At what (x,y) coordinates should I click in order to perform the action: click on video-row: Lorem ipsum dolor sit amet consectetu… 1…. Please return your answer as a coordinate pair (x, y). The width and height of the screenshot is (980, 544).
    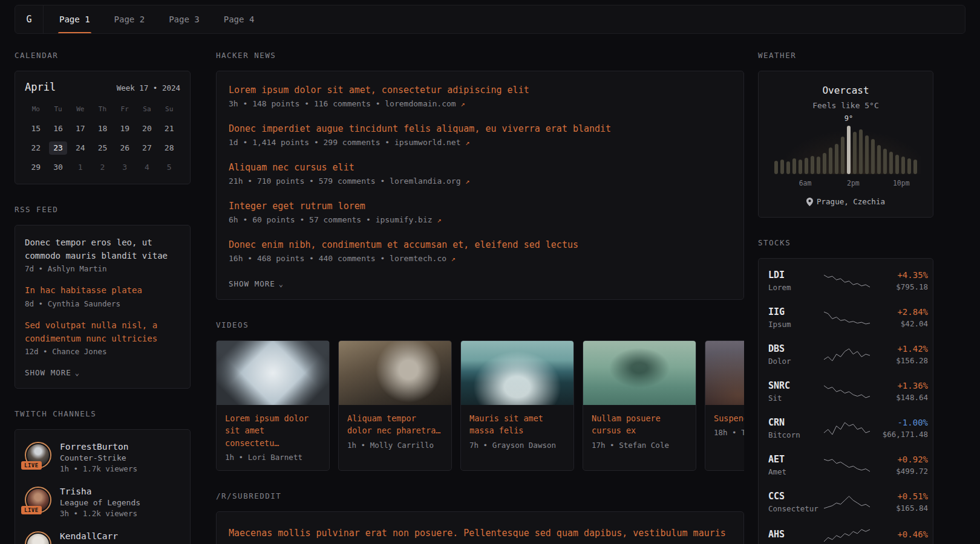
    Looking at the image, I should click on (480, 406).